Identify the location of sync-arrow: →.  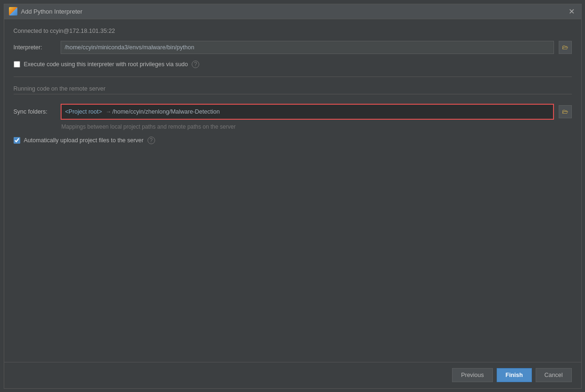
(109, 112).